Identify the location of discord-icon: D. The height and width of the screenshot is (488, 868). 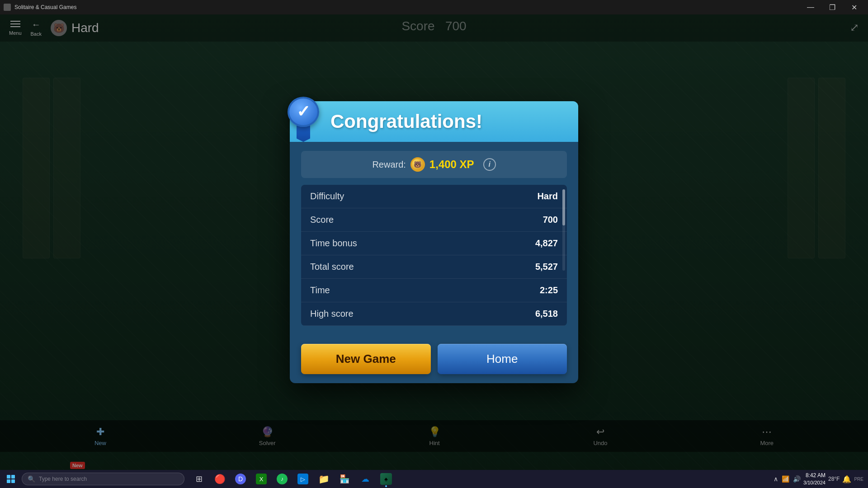
(241, 479).